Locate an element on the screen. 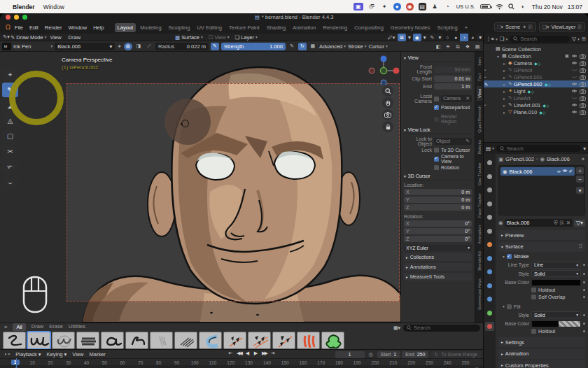  timeline-editor-icon: ◔▾ is located at coordinates (7, 354).